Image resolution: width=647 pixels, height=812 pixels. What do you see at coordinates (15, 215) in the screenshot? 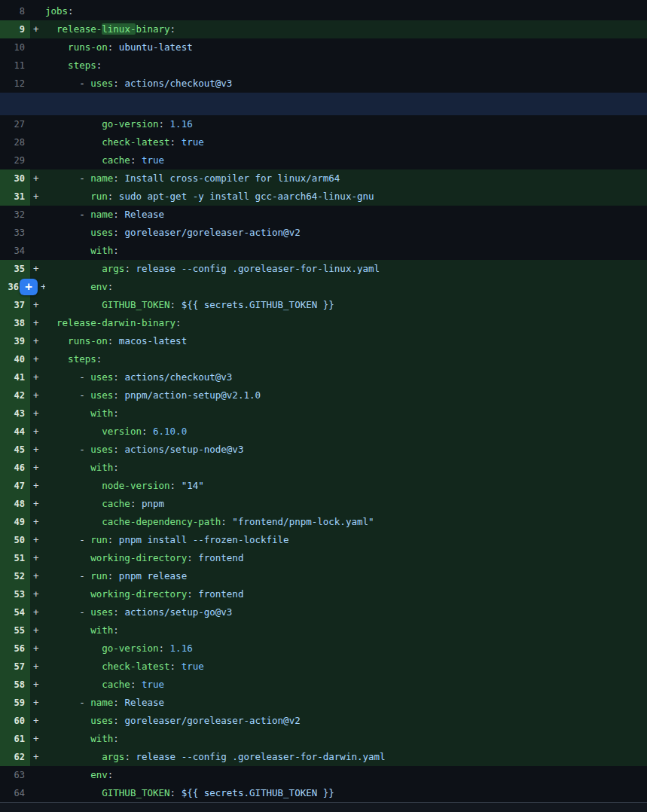
I see `line-number: 32` at bounding box center [15, 215].